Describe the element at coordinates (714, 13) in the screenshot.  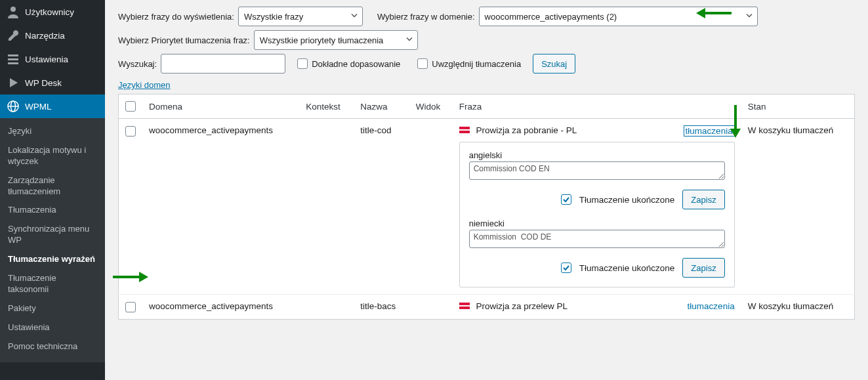
I see `annotation-arrow-domain` at that location.